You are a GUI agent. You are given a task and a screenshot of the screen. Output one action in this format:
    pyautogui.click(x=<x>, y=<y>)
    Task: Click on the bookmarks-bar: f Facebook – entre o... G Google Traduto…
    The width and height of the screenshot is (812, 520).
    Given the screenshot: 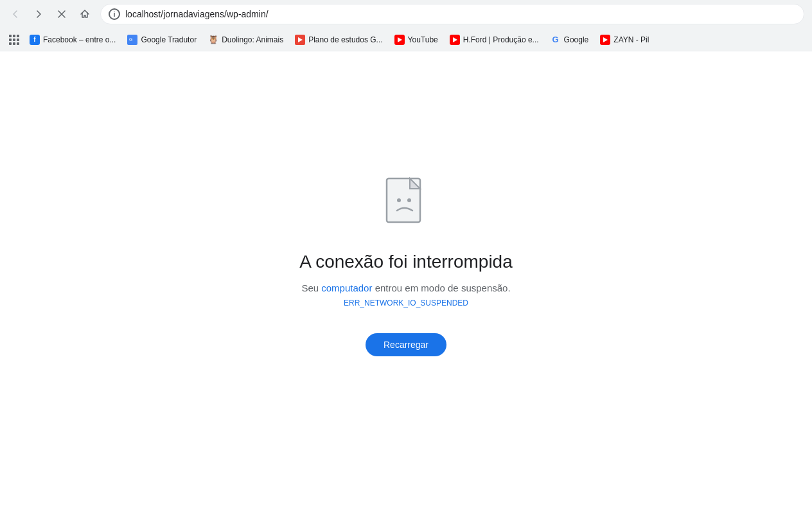 What is the action you would take?
    pyautogui.click(x=406, y=40)
    